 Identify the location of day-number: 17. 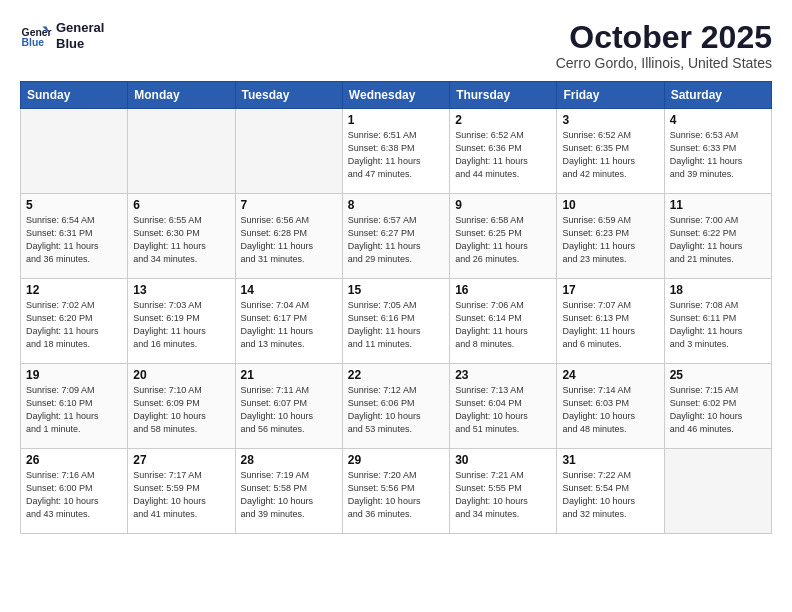
(610, 290).